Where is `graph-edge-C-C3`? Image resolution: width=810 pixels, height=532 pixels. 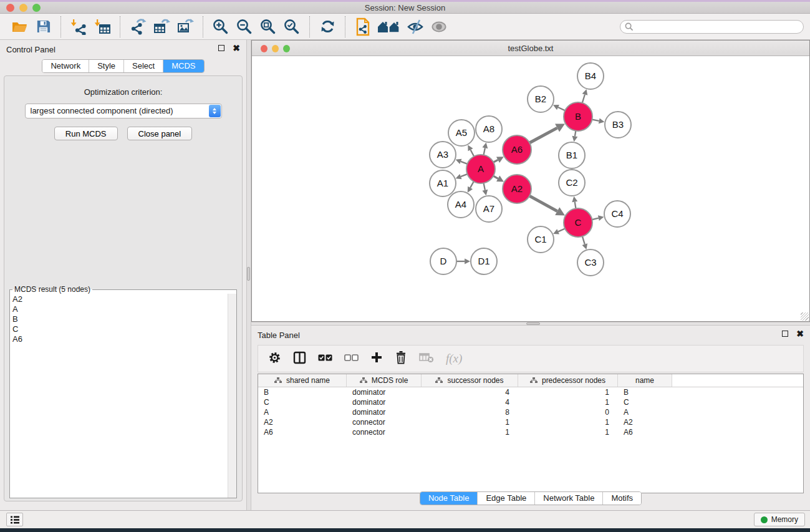
graph-edge-C-C3 is located at coordinates (584, 241).